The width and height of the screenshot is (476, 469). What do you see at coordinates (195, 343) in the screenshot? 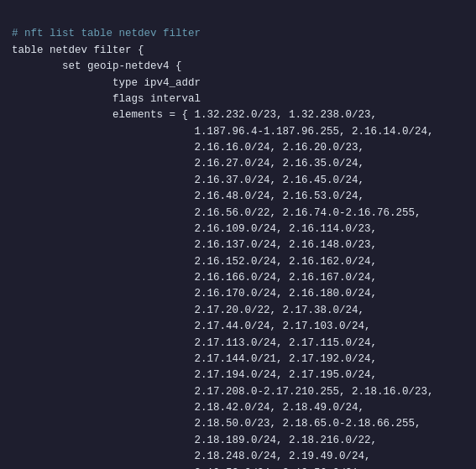
I see `line-20: 2.17.113.0/24, 2.17.115.0/24,` at bounding box center [195, 343].